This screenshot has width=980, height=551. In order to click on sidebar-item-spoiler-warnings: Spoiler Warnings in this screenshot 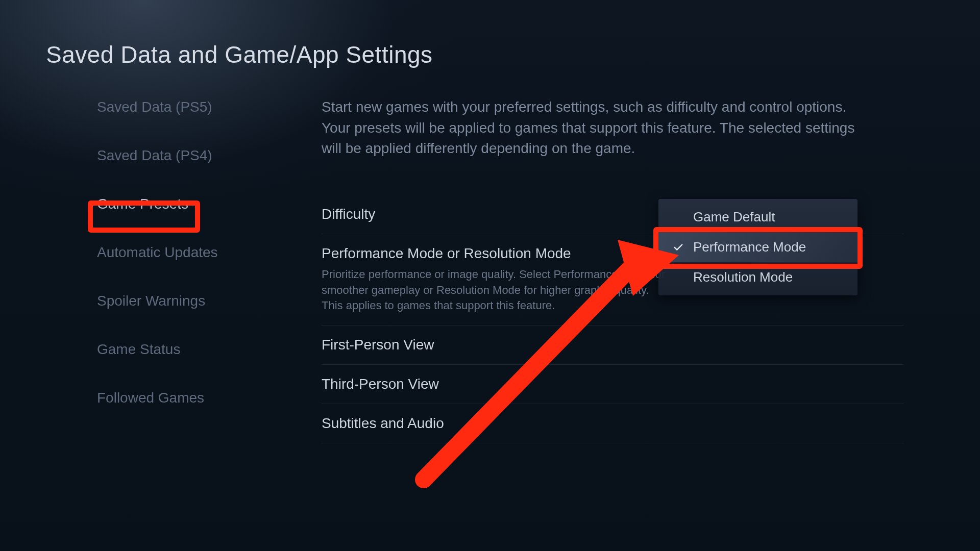, I will do `click(151, 301)`.